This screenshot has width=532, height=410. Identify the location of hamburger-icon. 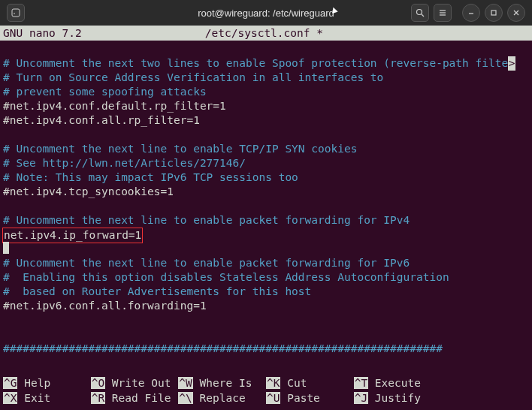
(443, 13).